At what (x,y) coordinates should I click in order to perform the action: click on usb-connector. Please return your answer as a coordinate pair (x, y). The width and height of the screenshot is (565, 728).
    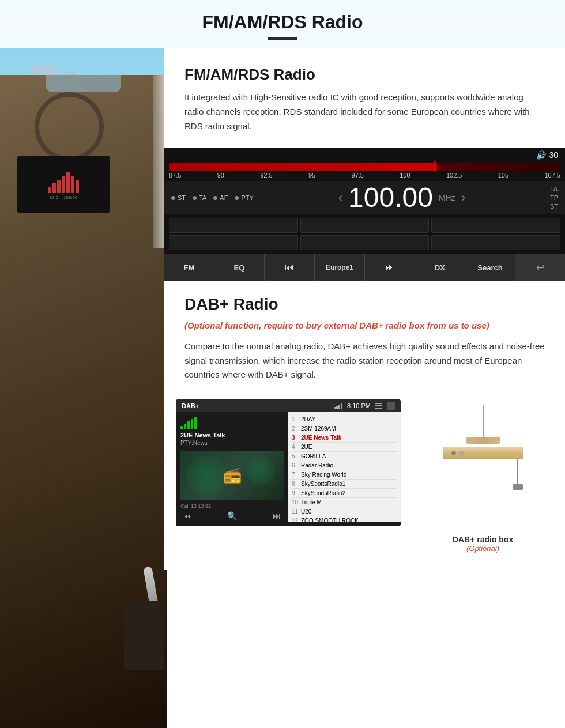
    Looking at the image, I should click on (518, 487).